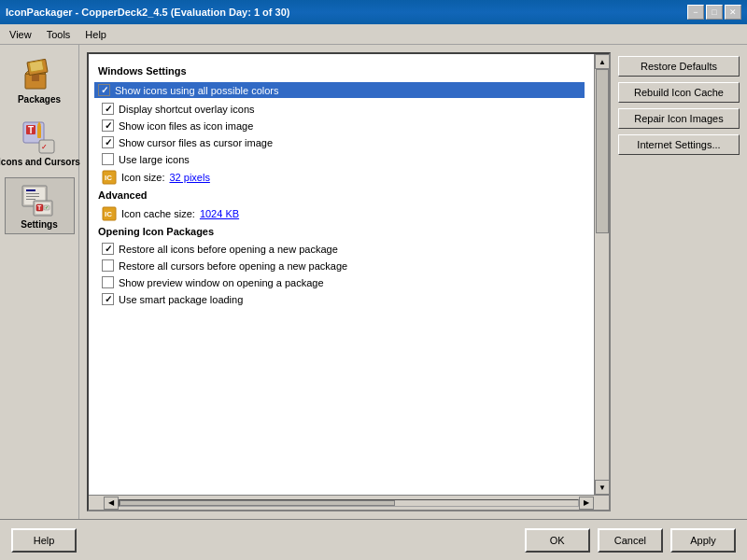 This screenshot has width=747, height=560. I want to click on icons-cursors-icon: T ✓, so click(39, 138).